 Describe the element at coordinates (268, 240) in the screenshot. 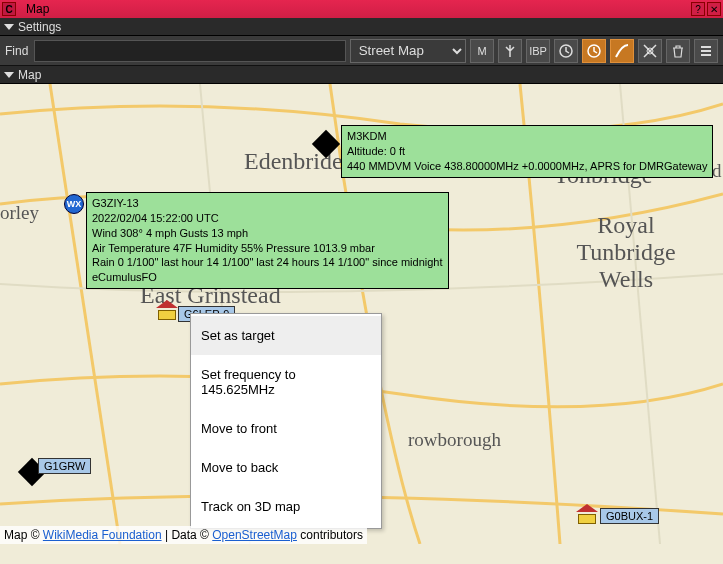

I see `info-box-g3ziy: G3ZIY-13 2022/02/04 15:22:00 UTC Wind 30…` at that location.